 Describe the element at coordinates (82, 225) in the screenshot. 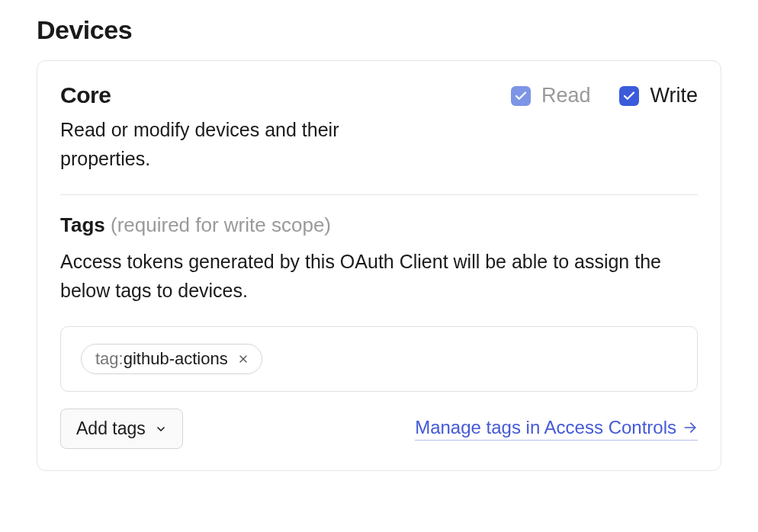

I see `tags-label: Tags` at that location.